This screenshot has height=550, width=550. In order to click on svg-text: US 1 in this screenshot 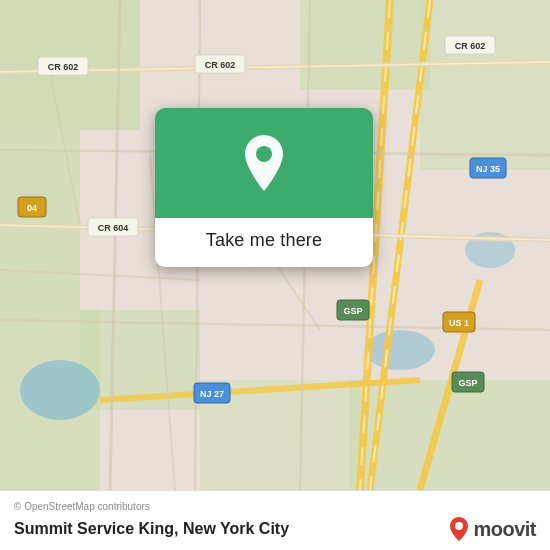, I will do `click(459, 323)`.